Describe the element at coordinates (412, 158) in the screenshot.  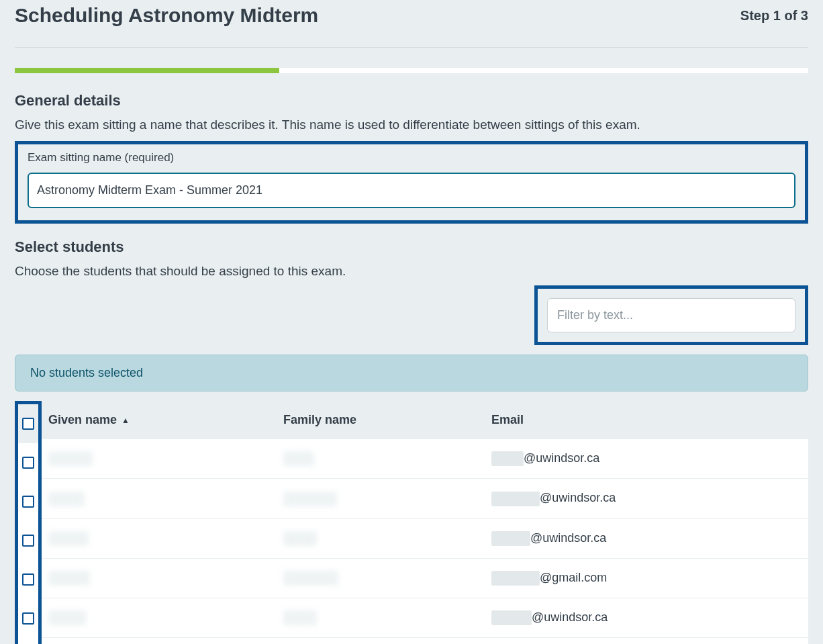
I see `exam-name-label: Exam sitting name (required)` at that location.